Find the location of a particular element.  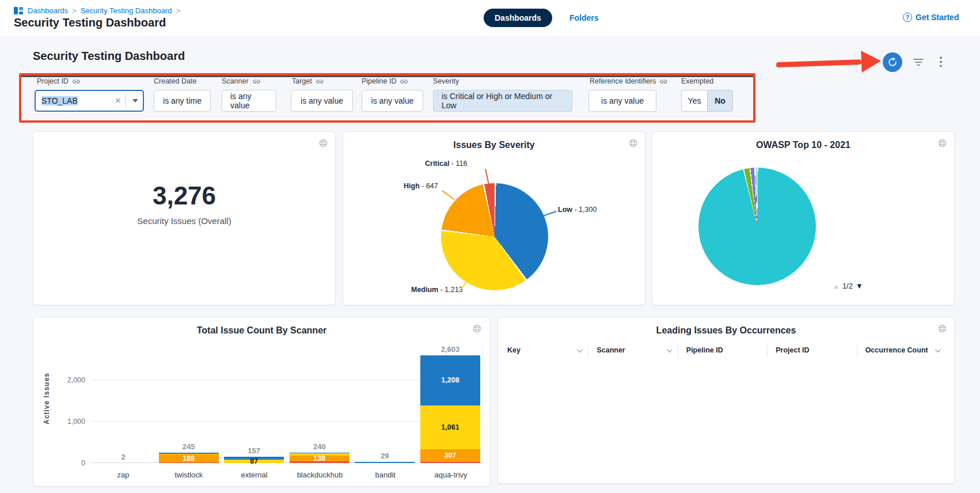

page-indicator: 1/2 is located at coordinates (848, 286).